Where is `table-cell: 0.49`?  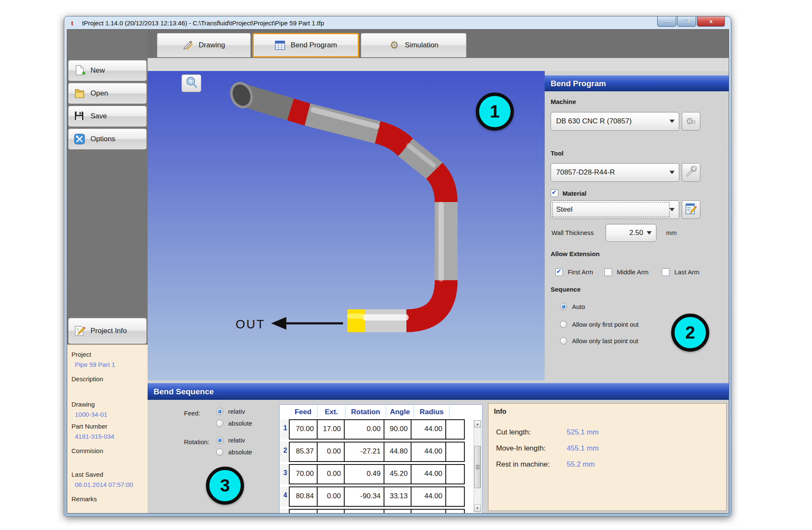
table-cell: 0.49 is located at coordinates (365, 474).